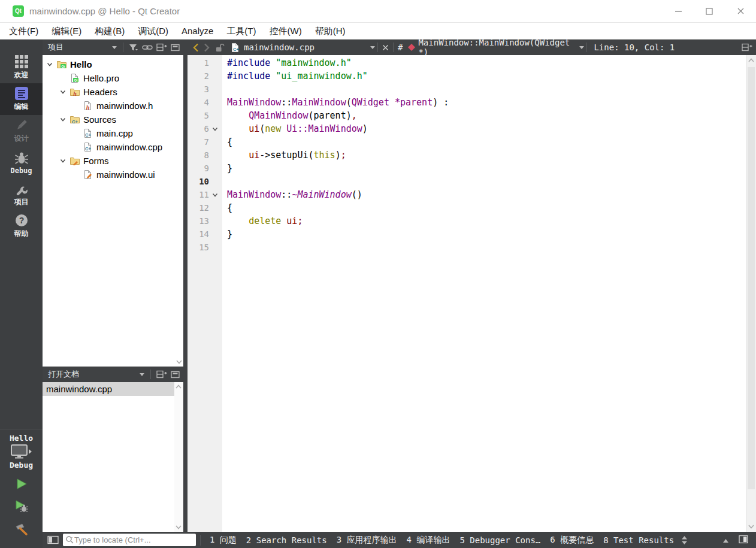  I want to click on menu-item-7: 控件(W), so click(286, 31).